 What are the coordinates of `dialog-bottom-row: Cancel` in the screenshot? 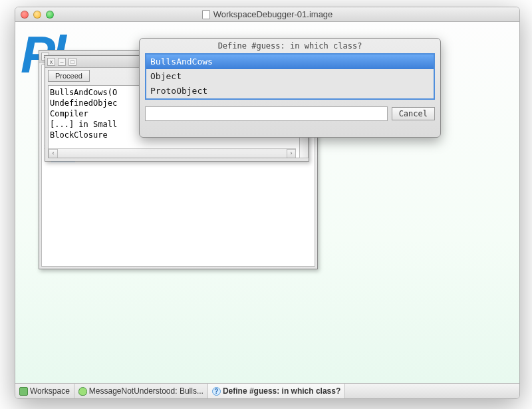 It's located at (290, 114).